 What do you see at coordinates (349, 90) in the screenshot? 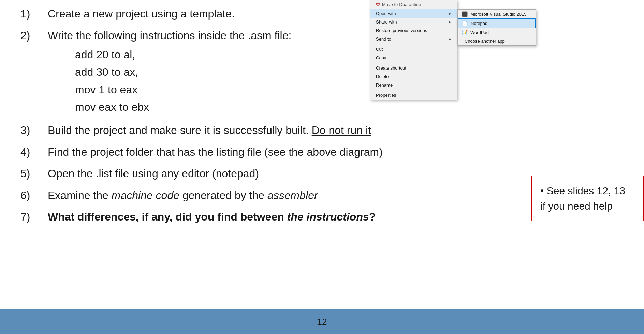
I see `code-line-3: mov 1 to eax` at bounding box center [349, 90].